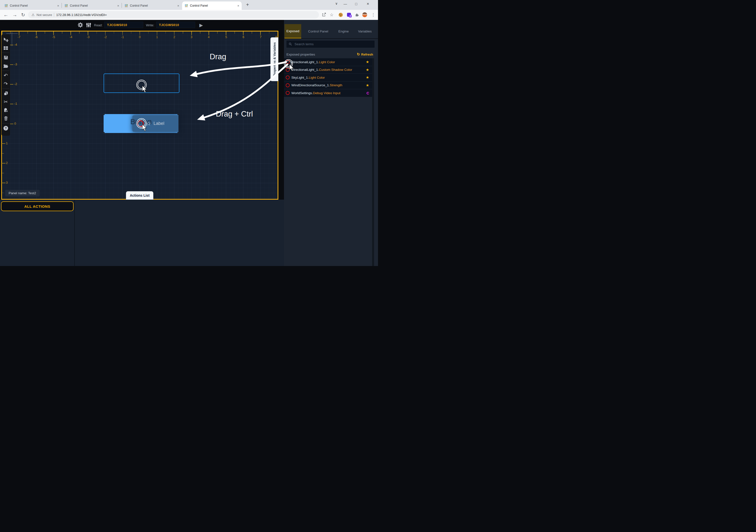 The width and height of the screenshot is (756, 532). Describe the element at coordinates (6, 102) in the screenshot. I see `cut-button: ✂` at that location.